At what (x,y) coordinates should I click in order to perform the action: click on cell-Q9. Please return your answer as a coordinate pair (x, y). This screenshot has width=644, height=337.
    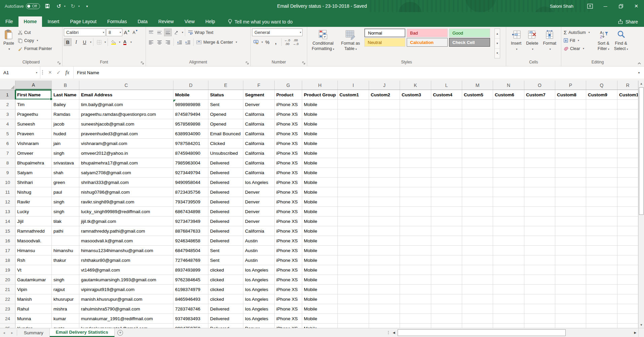
    Looking at the image, I should click on (602, 173).